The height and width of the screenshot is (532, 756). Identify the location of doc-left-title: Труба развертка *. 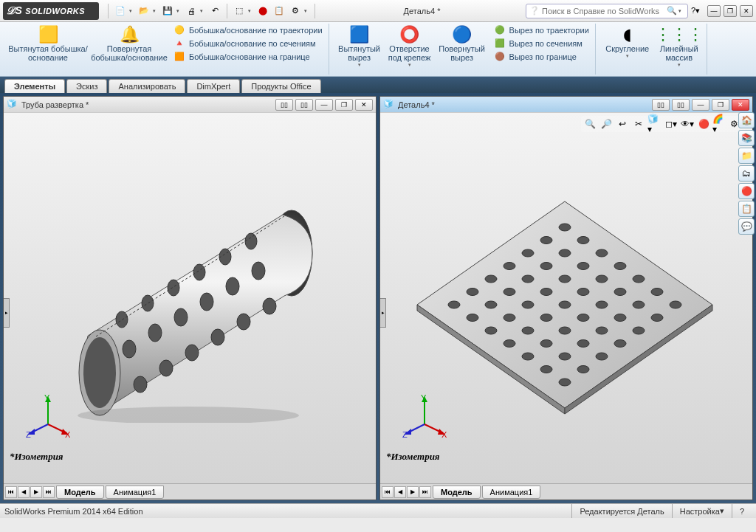
(148, 105).